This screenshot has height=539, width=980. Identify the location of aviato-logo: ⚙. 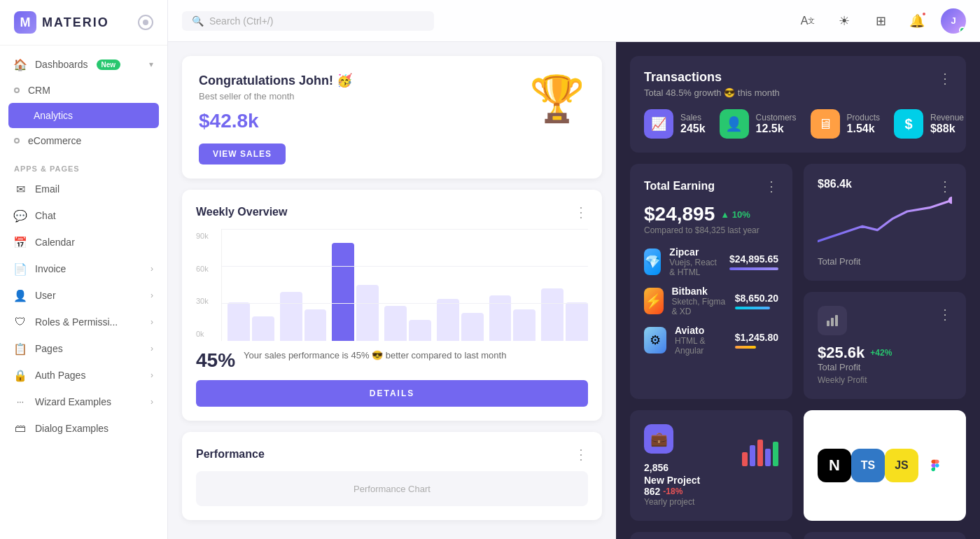
(655, 340).